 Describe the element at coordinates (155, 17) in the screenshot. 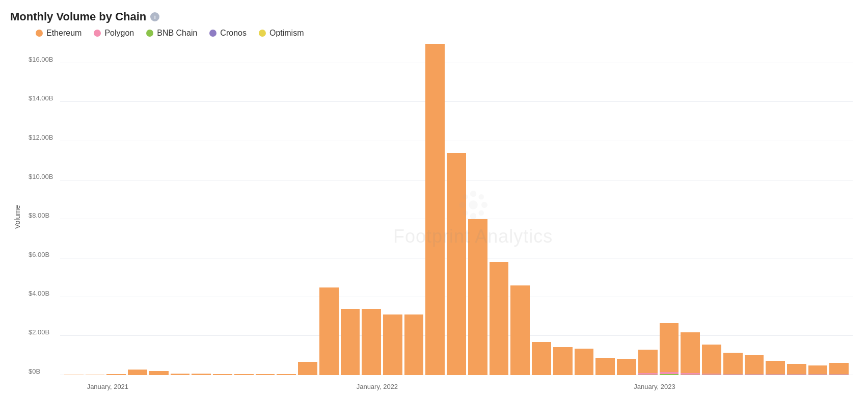

I see `info-icon: i` at that location.